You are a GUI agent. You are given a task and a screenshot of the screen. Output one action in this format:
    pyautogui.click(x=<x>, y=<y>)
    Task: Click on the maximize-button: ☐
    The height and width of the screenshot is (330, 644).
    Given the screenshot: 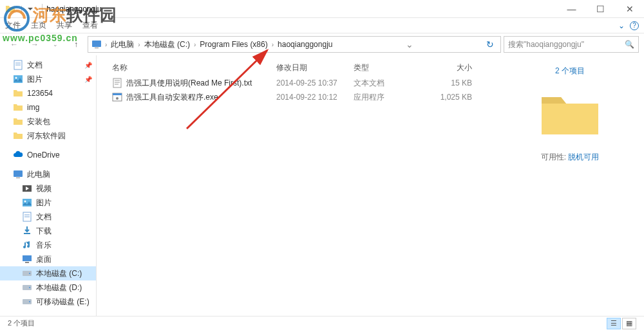 What is the action you would take?
    pyautogui.click(x=600, y=9)
    